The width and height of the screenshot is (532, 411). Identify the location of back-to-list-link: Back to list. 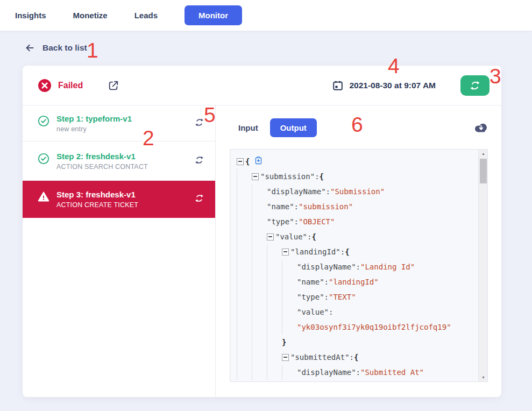
(56, 48).